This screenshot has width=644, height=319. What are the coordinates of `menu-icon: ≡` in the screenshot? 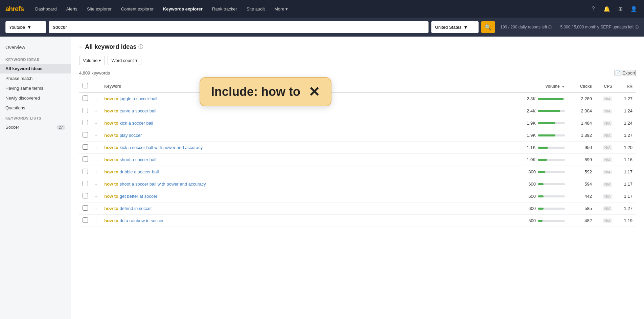 It's located at (80, 47).